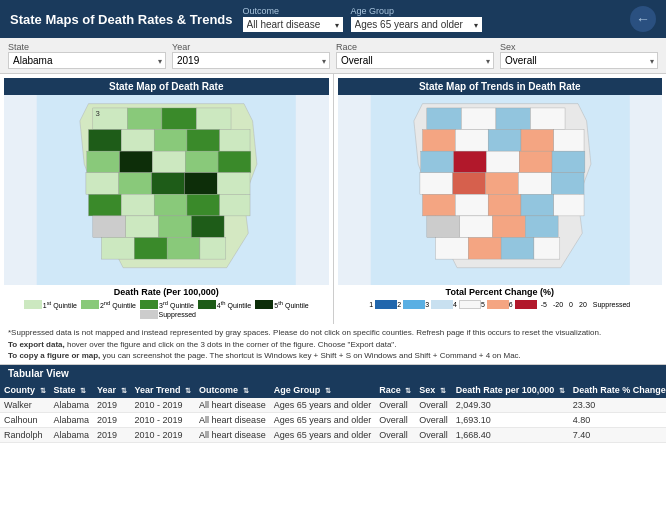  What do you see at coordinates (333, 434) in the screenshot?
I see `table-row: RandolphAlabama20192010 - 2019All heart …` at bounding box center [333, 434].